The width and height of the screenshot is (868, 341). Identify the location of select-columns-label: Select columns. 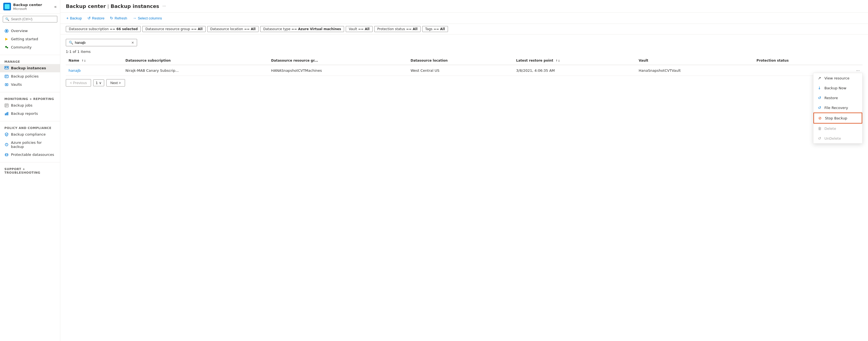
(150, 18).